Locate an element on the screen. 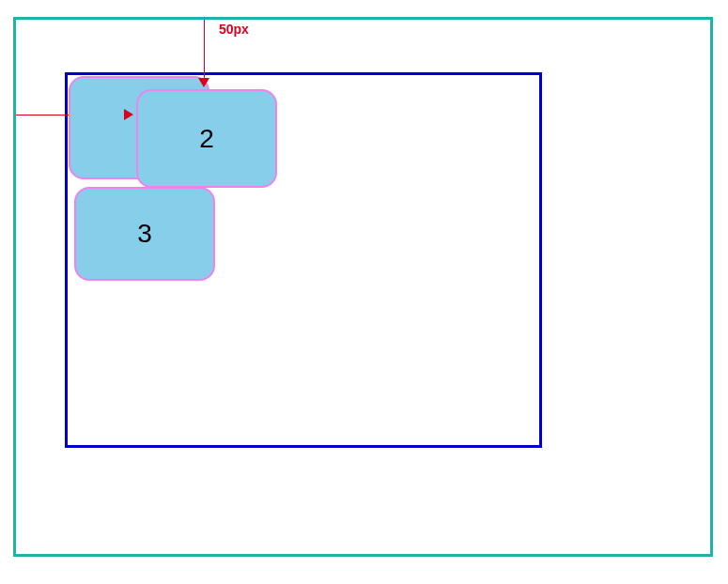 The height and width of the screenshot is (584, 728). arrow-vertical-line is located at coordinates (205, 53).